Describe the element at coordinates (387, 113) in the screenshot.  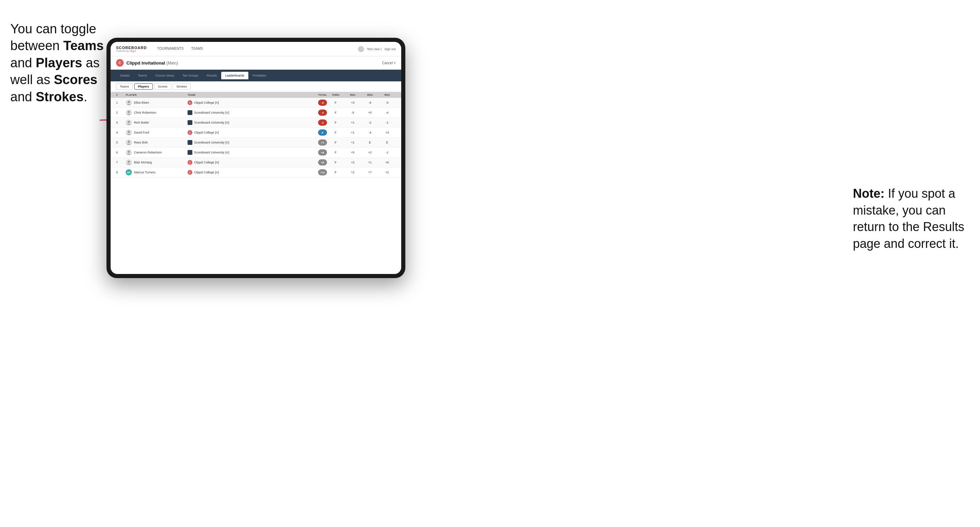
I see `rd3: -4` at that location.